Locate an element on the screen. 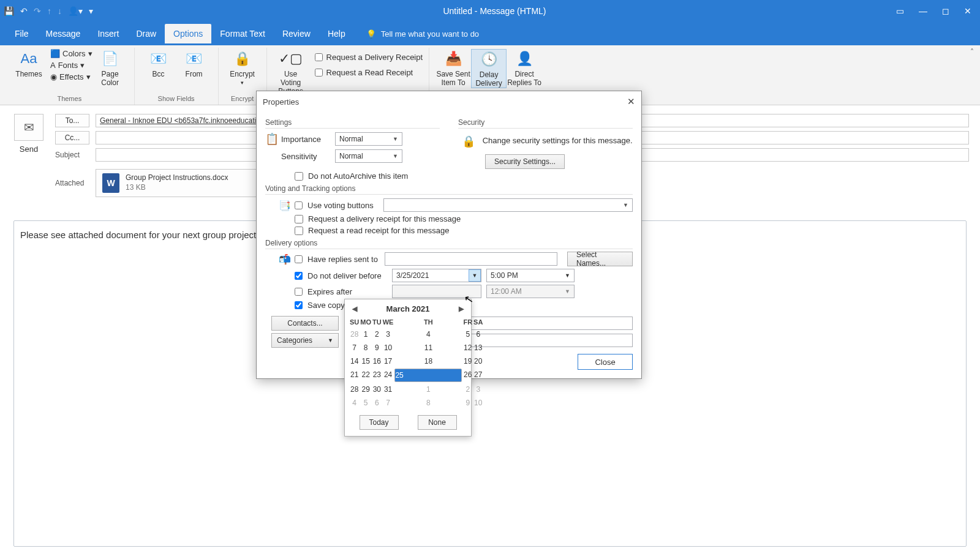 The width and height of the screenshot is (980, 551). next-month-icon: ▶ is located at coordinates (461, 309).